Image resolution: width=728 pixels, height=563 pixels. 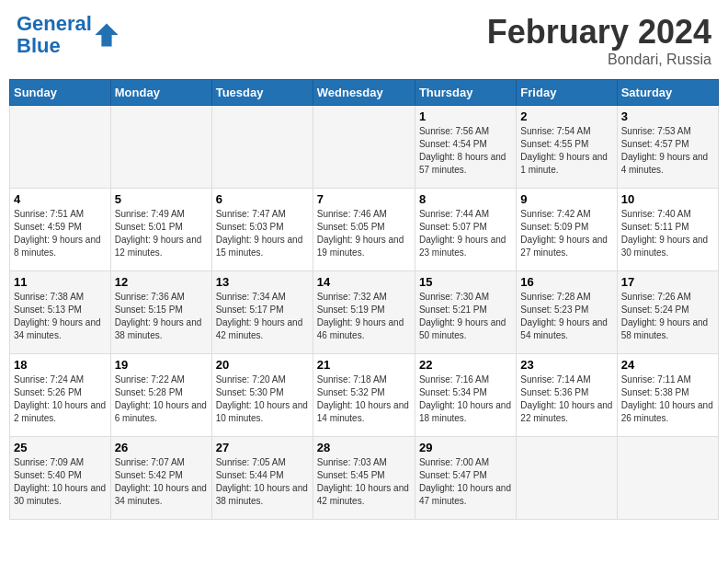 I want to click on week-row-1: 4Sunrise: 7:51 AM Sunset: 4:59 PM Daylig…, so click(x=364, y=230).